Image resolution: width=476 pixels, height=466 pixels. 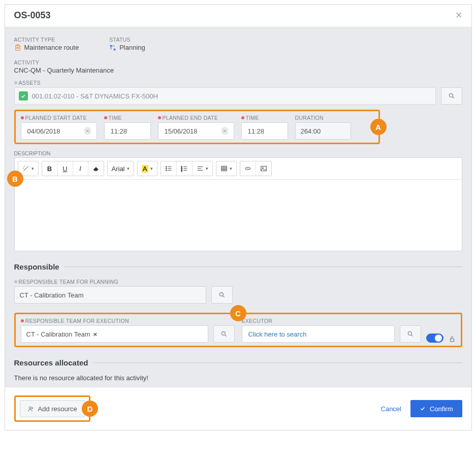 I want to click on planned-start-date-input: ×, so click(x=59, y=131).